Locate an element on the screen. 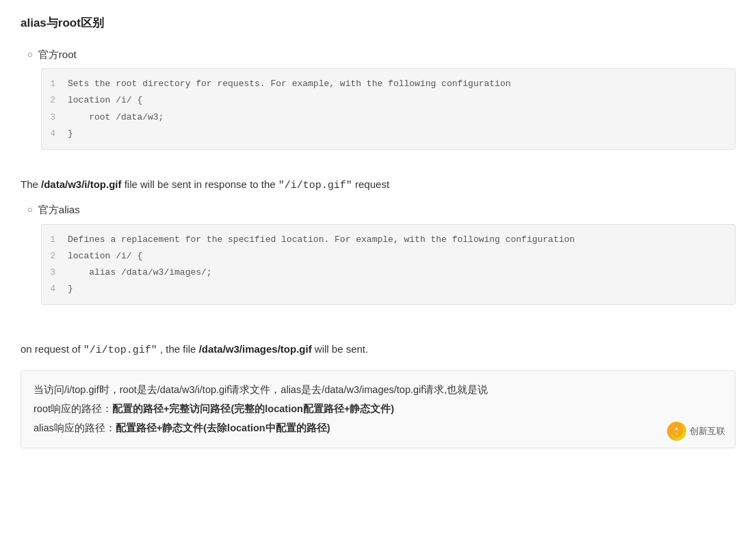 The width and height of the screenshot is (756, 540). note-line-3: alias响应的路径：配置路径+静态文件(去除location中配置的路径) is located at coordinates (378, 428).